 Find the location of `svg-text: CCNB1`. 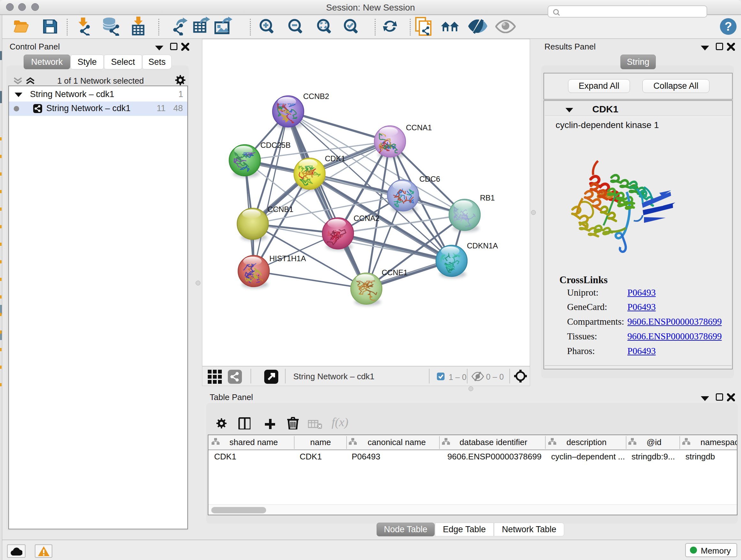

svg-text: CCNB1 is located at coordinates (280, 209).